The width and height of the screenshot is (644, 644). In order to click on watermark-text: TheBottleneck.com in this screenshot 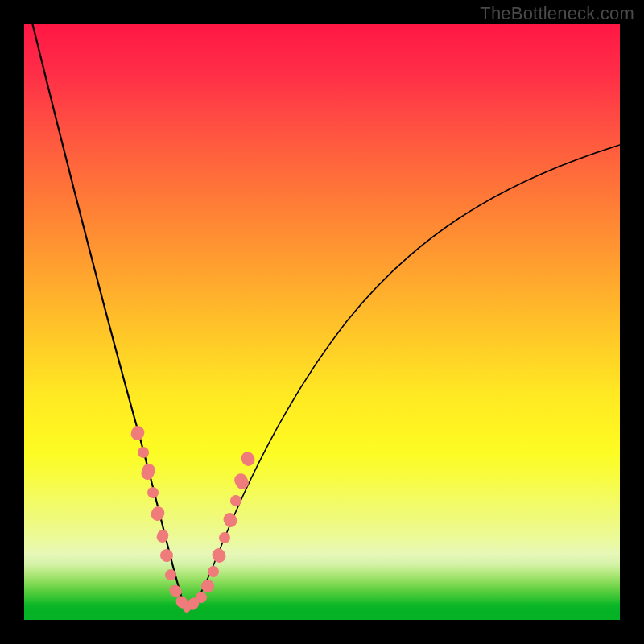, I will do `click(557, 14)`.